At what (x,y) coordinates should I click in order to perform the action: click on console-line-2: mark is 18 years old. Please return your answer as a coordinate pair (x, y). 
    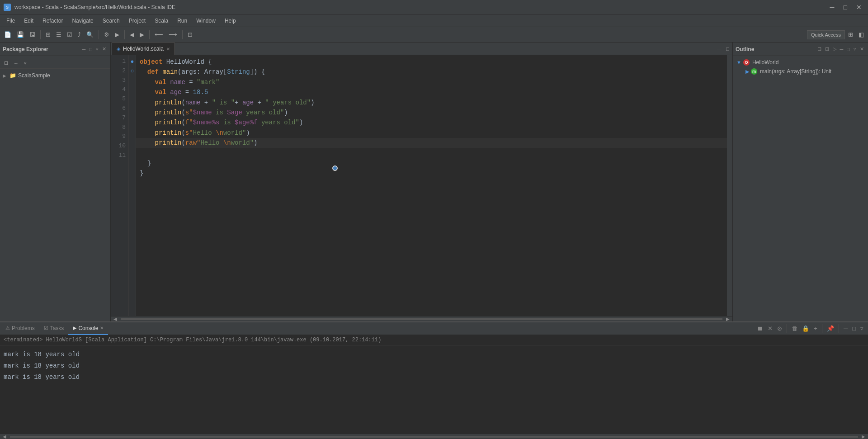
    Looking at the image, I should click on (434, 366).